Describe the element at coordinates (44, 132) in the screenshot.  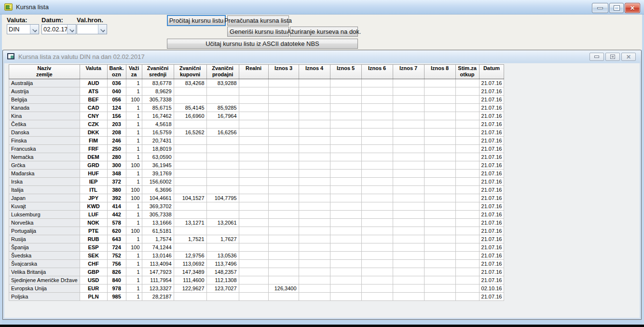
I see `cell-zemlja: Danska` at that location.